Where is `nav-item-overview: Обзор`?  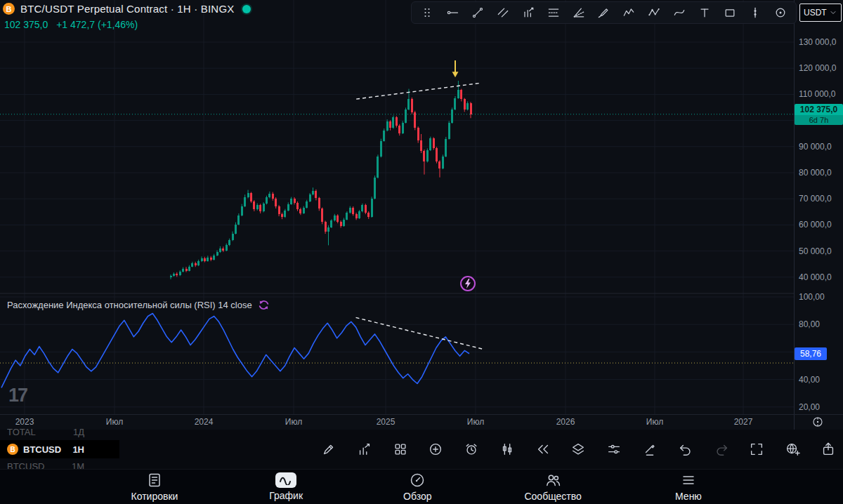 nav-item-overview: Обзор is located at coordinates (417, 487).